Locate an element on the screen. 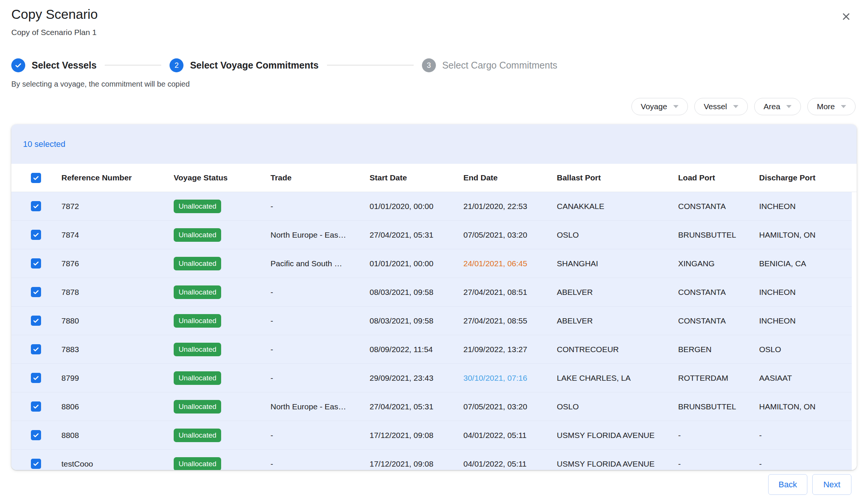  trade-cell: North Europe - Eas… is located at coordinates (320, 235).